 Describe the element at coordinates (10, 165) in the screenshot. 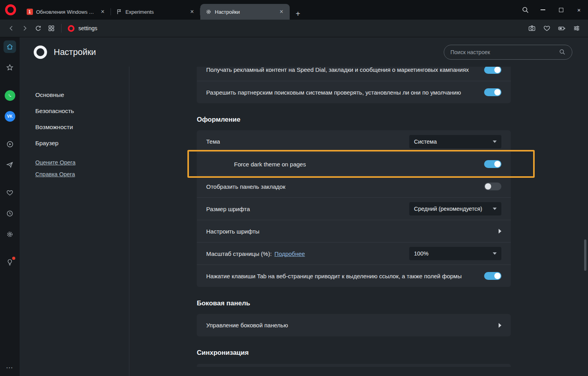

I see `my-flow-icon` at that location.